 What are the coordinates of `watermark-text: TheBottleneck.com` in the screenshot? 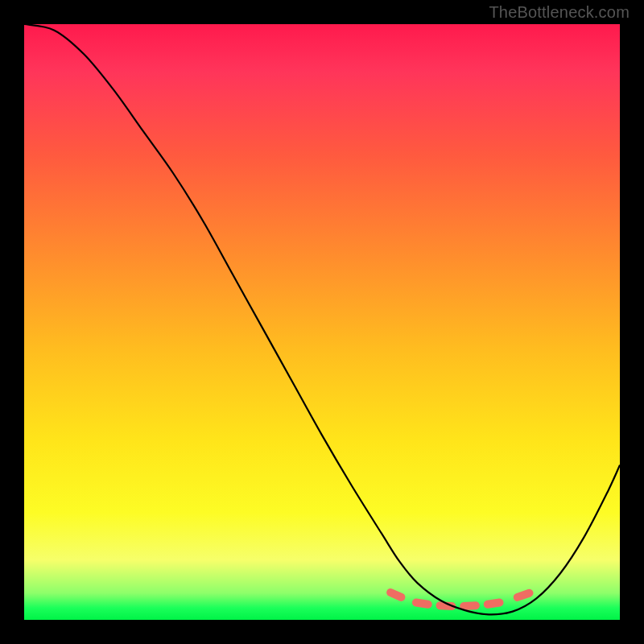 It's located at (559, 13).